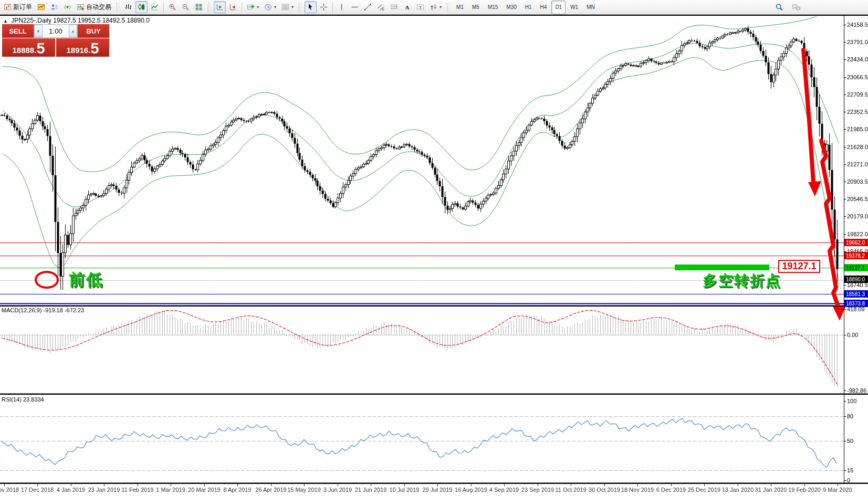  What do you see at coordinates (43, 310) in the screenshot?
I see `macd-label: MACD(12,26,9) -919.18 -672.23` at bounding box center [43, 310].